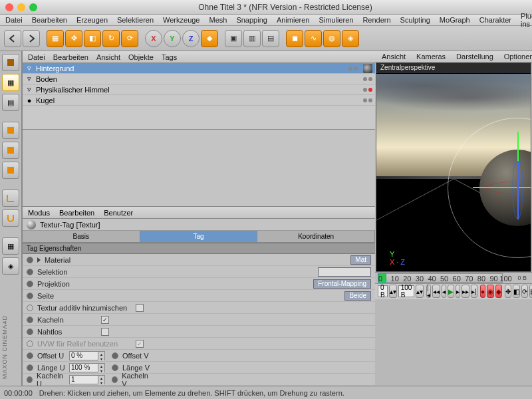  Describe the element at coordinates (508, 291) in the screenshot. I see `key-pos-button: ✥` at that location.